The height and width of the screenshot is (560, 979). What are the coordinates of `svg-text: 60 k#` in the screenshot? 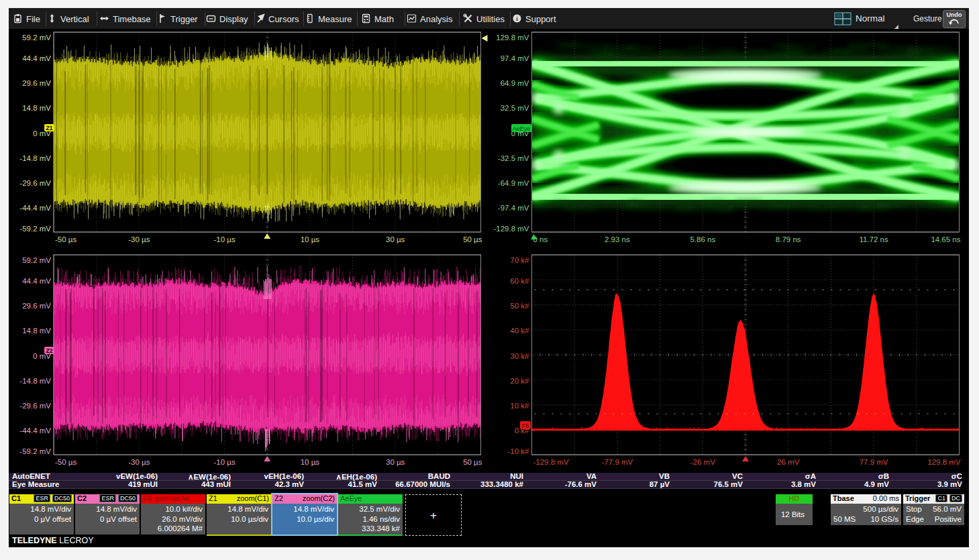 It's located at (519, 281).